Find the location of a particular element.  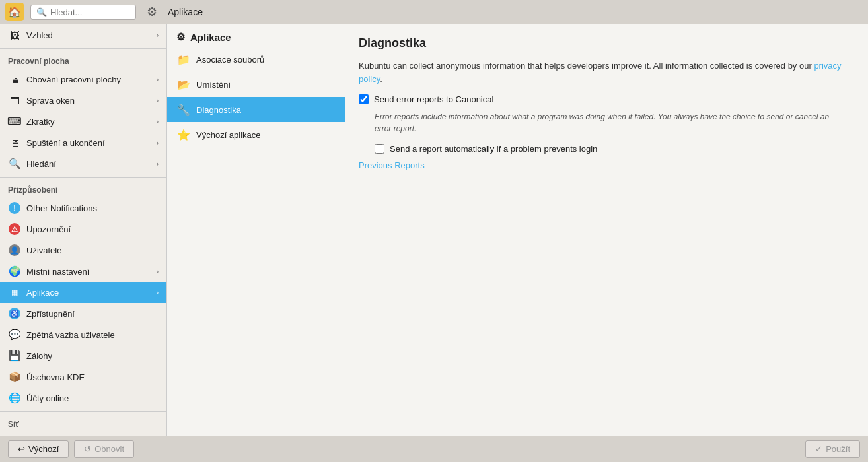

sidebar-item-other-notifications: ! Other Notifications is located at coordinates (83, 208).